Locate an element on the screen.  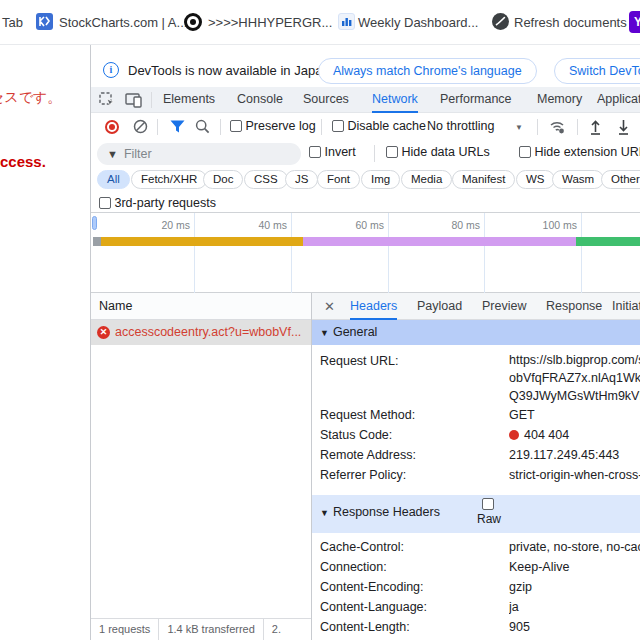
import-har-icon is located at coordinates (596, 126).